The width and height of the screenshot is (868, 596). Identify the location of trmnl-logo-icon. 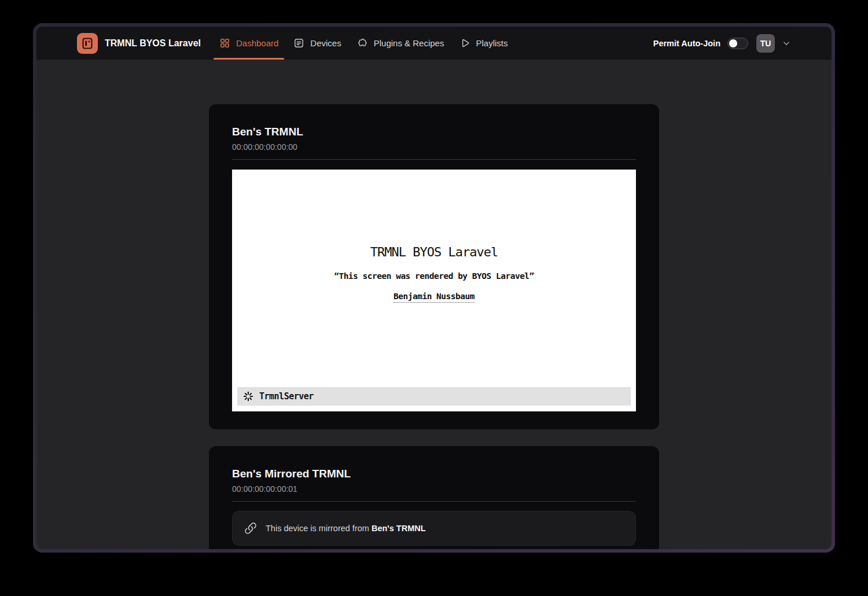
(87, 43).